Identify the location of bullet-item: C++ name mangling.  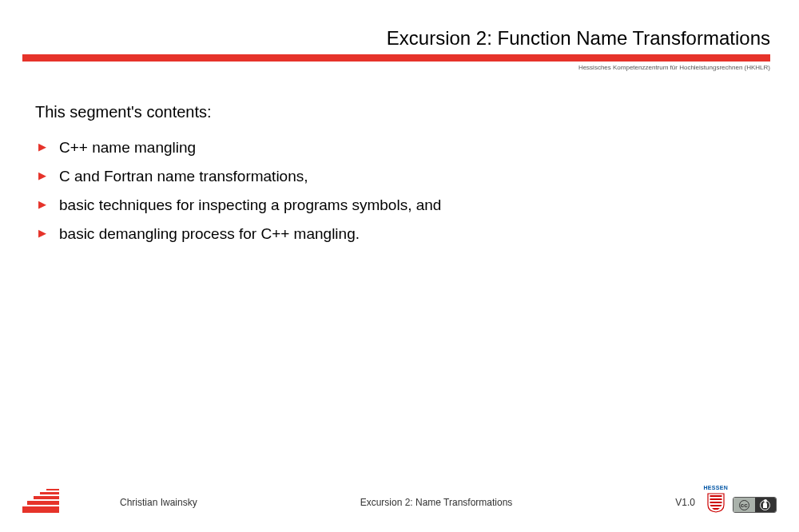
(429, 148).